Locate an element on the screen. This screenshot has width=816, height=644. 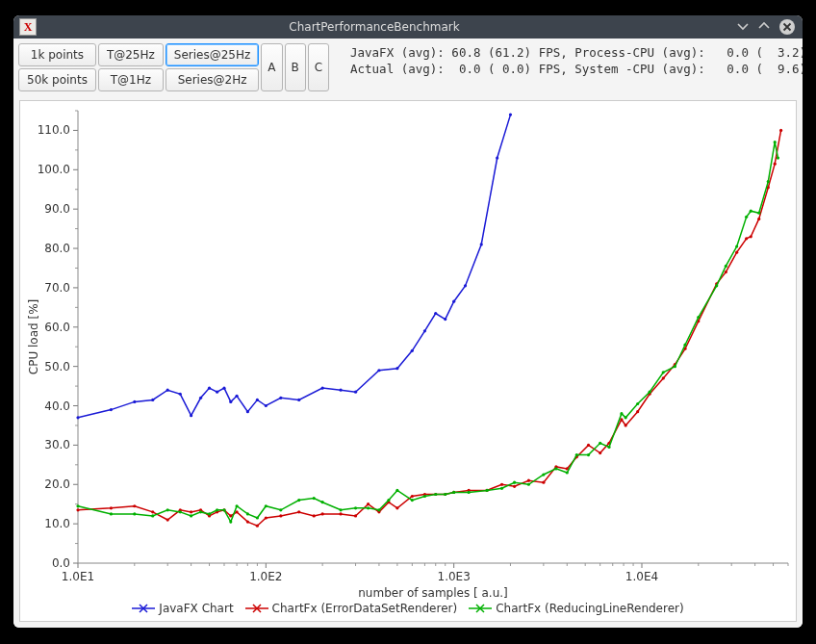
btn-timer-25hz: T@25Hz is located at coordinates (131, 55).